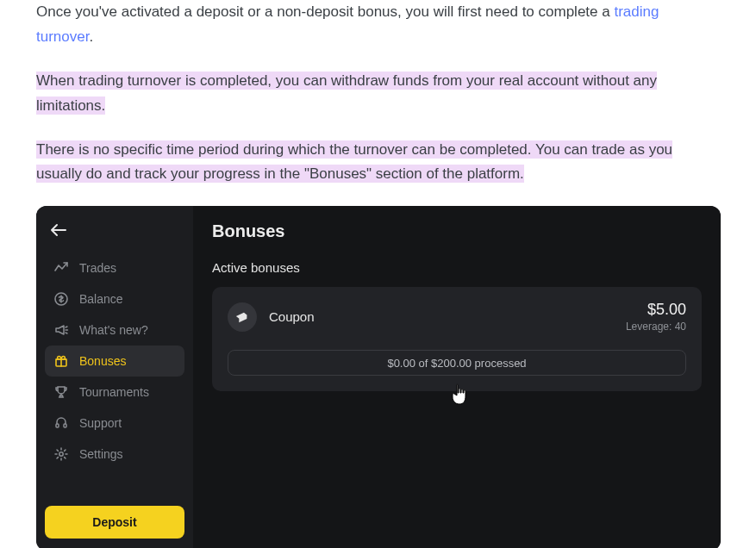 This screenshot has height=548, width=756. Describe the element at coordinates (61, 392) in the screenshot. I see `trophy-icon` at that location.